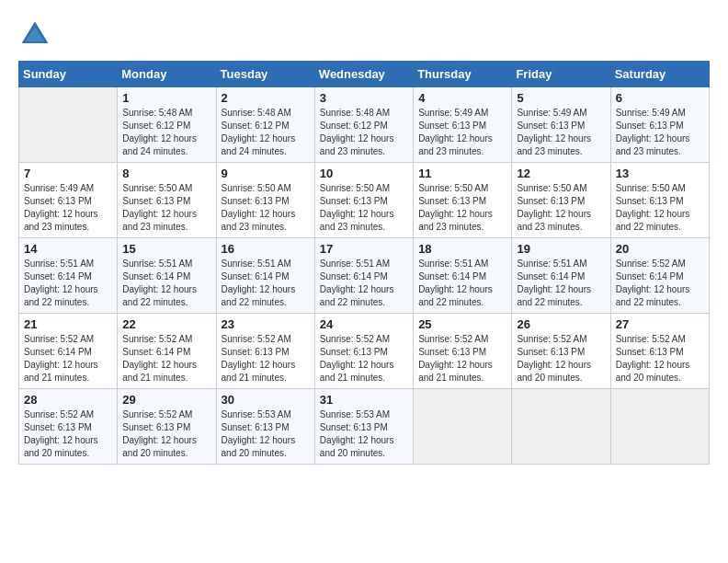 The height and width of the screenshot is (563, 728). I want to click on day-number: 1, so click(166, 98).